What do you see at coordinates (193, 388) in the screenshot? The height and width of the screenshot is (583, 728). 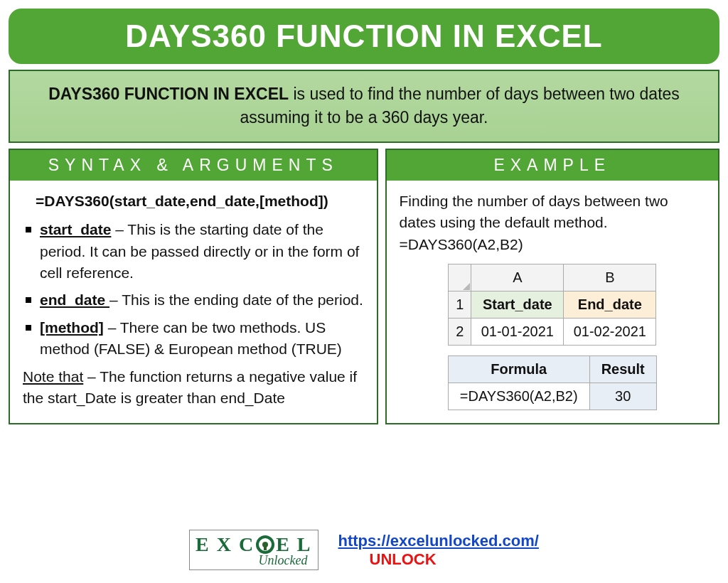 I see `syntax-note: Note that – The function returns a negat…` at bounding box center [193, 388].